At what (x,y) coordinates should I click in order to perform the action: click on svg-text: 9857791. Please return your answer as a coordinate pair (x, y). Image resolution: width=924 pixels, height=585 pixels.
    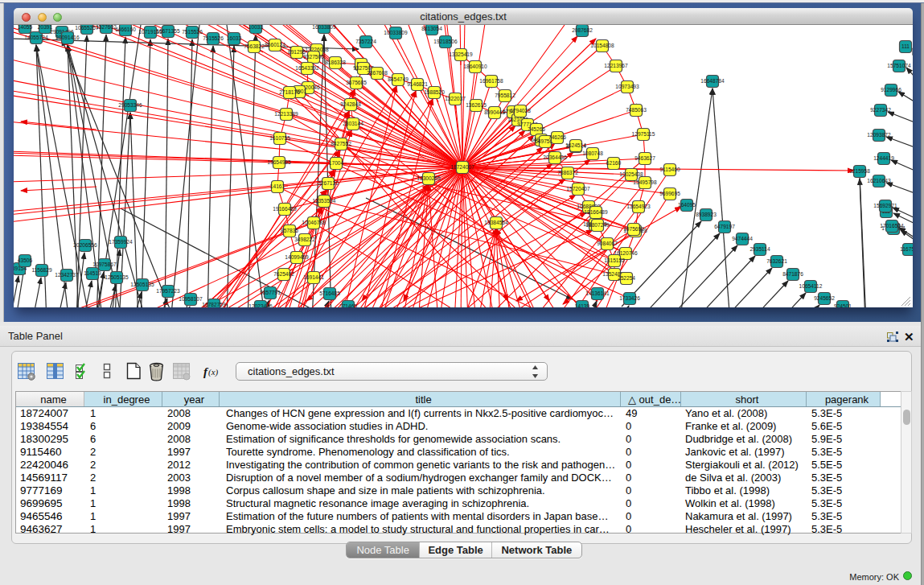
    Looking at the image, I should click on (270, 293).